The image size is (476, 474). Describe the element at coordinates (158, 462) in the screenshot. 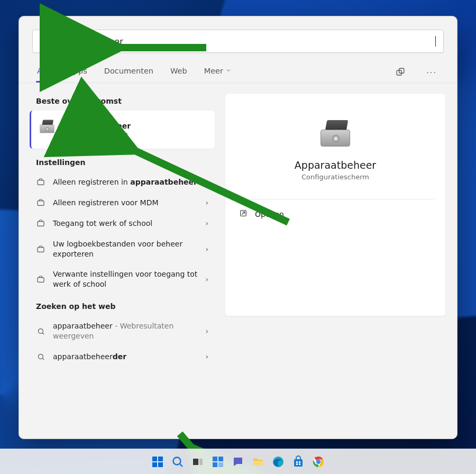

I see `taskbar-start` at that location.